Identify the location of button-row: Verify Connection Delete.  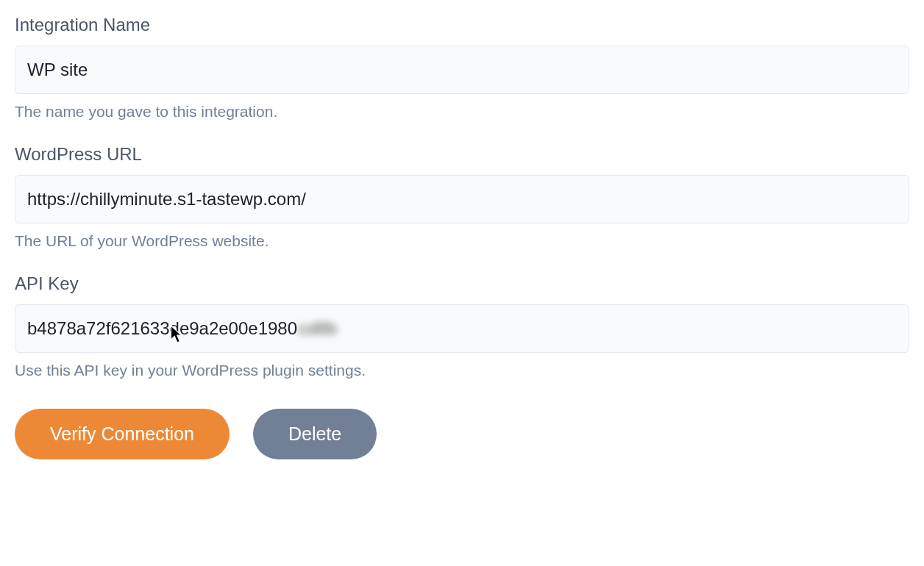
(462, 434).